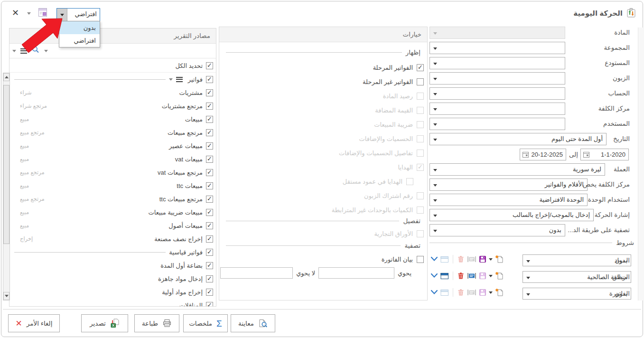 Image resolution: width=644 pixels, height=338 pixels. Describe the element at coordinates (113, 93) in the screenshot. I see `source-row: مشترياتشراء` at that location.